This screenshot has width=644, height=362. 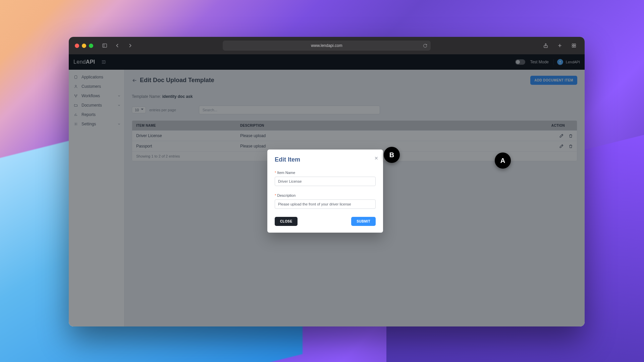 I want to click on url-text: www.lendapi.com, so click(x=327, y=46).